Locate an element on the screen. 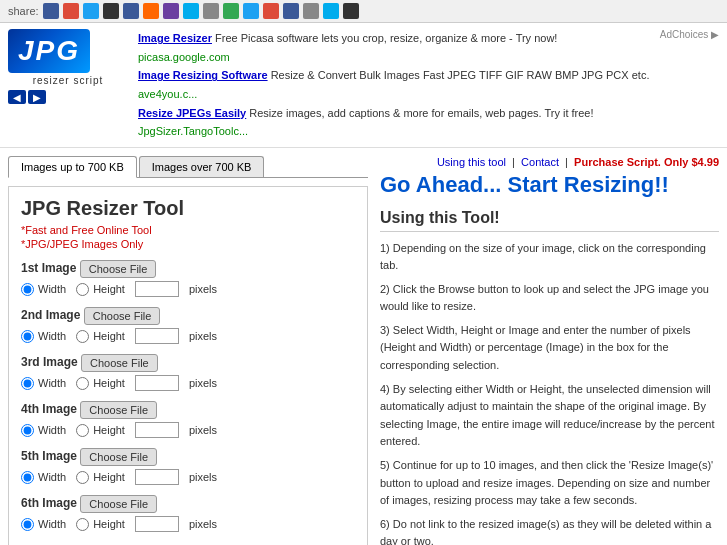 The image size is (727, 545). share-icon-delicious is located at coordinates (111, 11).